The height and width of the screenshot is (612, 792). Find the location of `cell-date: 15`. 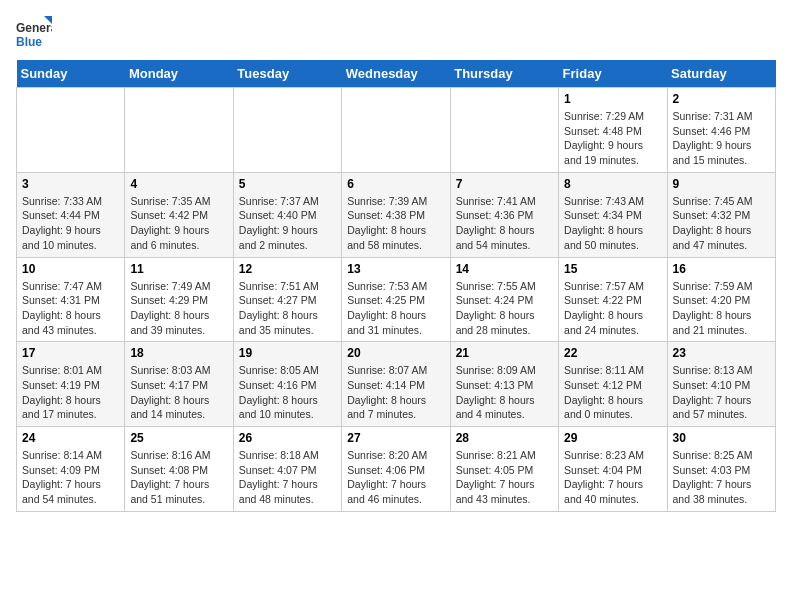

cell-date: 15 is located at coordinates (612, 269).